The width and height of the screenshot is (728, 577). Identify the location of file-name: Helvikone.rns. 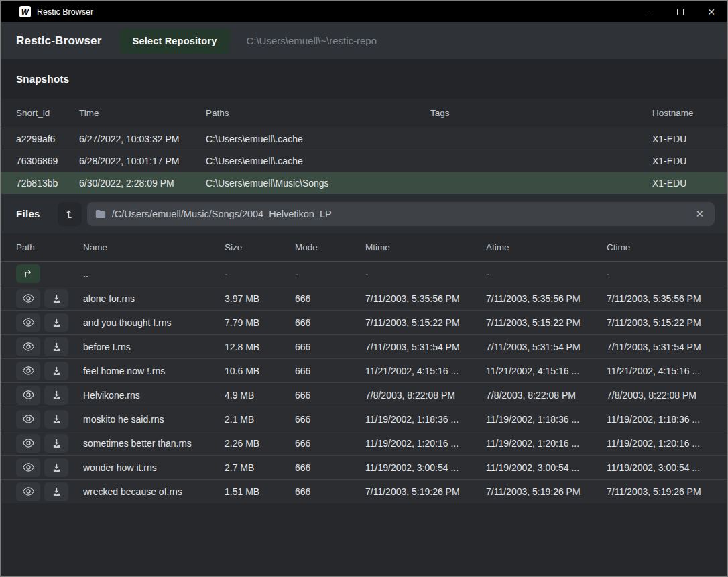
(154, 395).